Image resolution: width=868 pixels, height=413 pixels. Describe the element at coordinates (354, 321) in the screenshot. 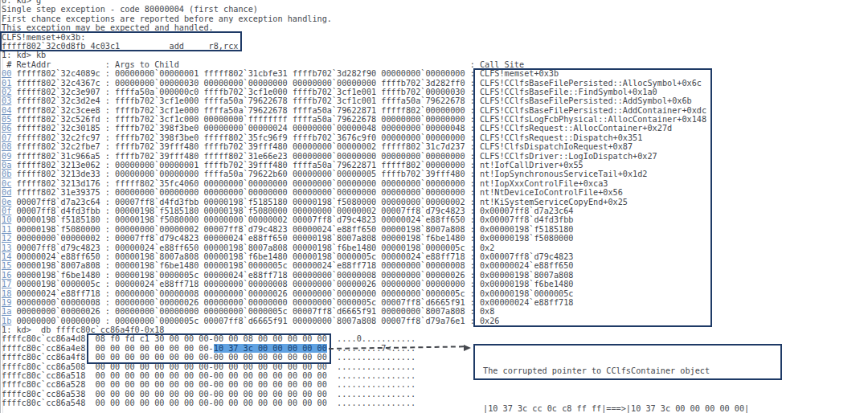

I see `stack-frame-row: 1b 00000000`00000000 : 00000000`0000005c…` at that location.